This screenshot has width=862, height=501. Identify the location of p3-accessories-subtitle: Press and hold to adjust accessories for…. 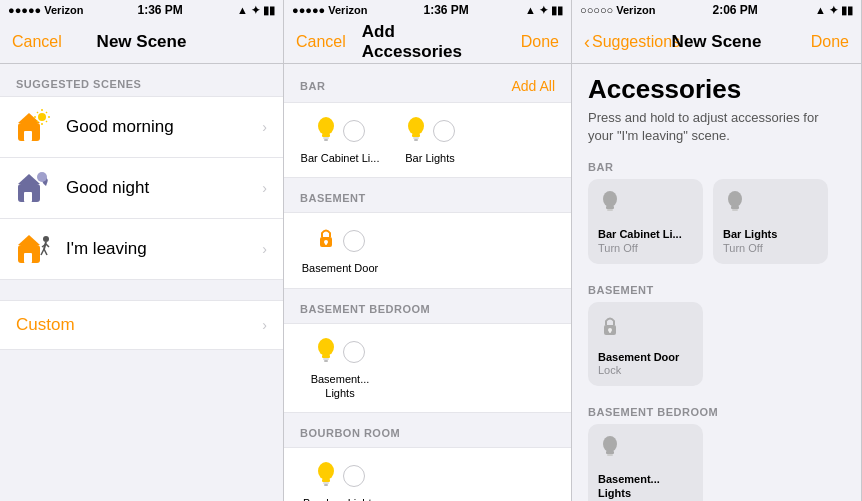
(716, 127).